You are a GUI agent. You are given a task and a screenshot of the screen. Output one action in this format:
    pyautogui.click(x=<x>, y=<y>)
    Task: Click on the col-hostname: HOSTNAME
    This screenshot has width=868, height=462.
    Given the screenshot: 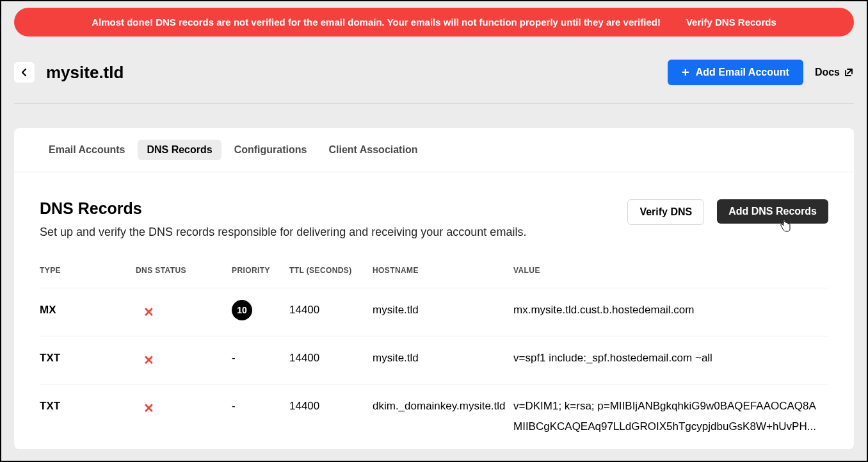 What is the action you would take?
    pyautogui.click(x=443, y=274)
    